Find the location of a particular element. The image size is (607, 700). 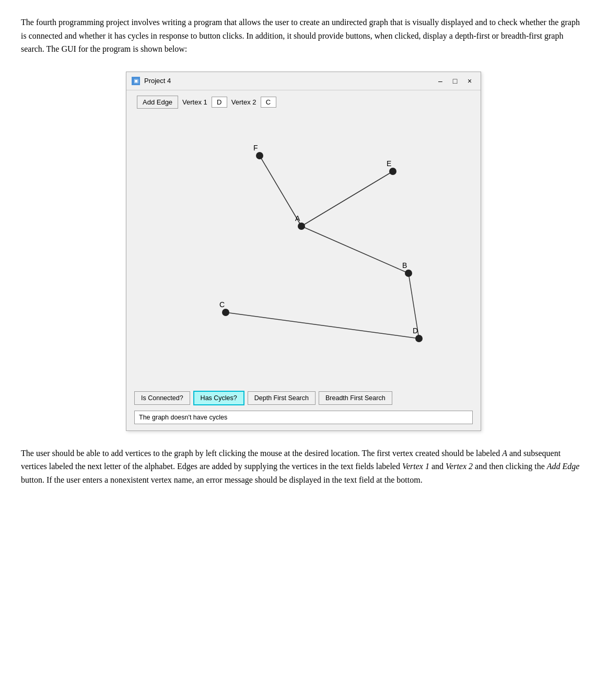

status-message: The graph doesn't have cycles is located at coordinates (183, 417).